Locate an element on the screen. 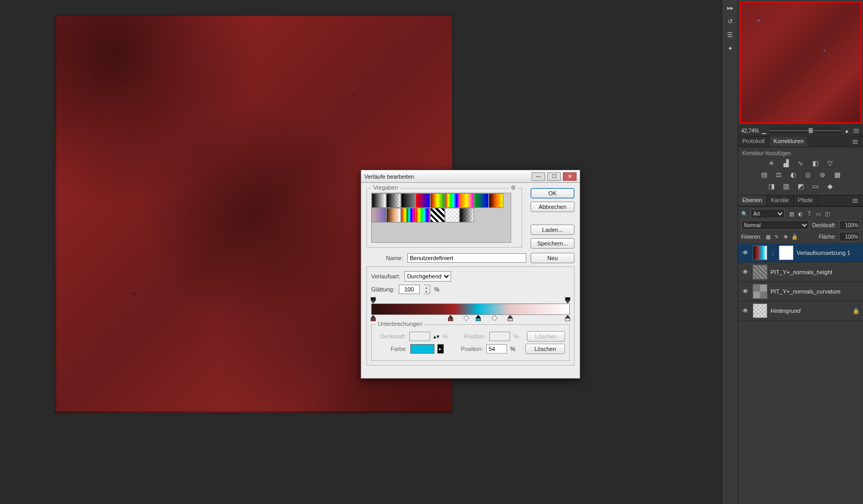 The height and width of the screenshot is (504, 863). vibrance-icon: ▽ is located at coordinates (830, 163).